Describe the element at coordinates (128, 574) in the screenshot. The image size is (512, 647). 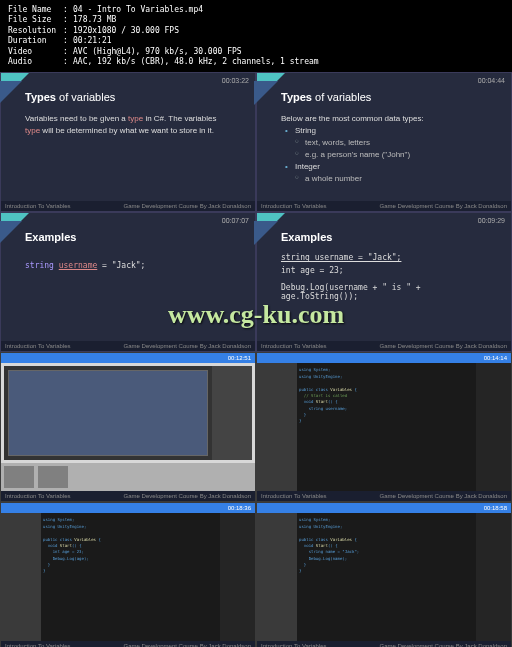
I see `thumbnail-ide-7: 00:18:36 using System;using UnityEngine;…` at that location.